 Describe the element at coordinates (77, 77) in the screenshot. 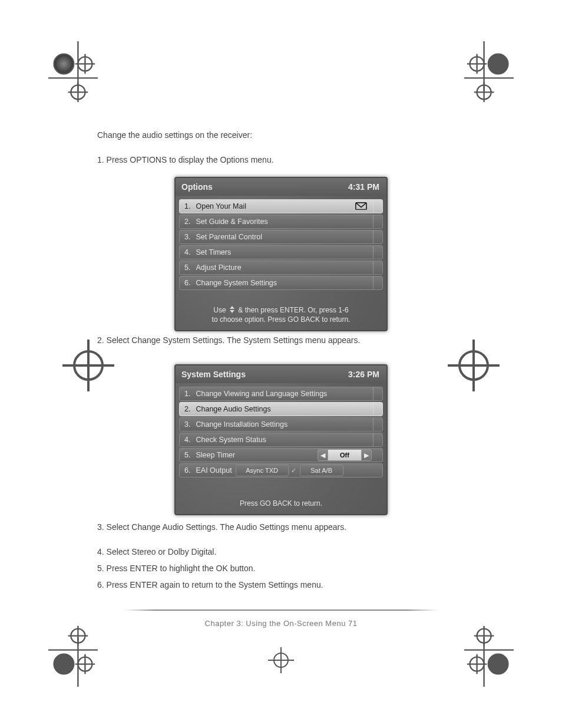

I see `registration-mark-tl` at that location.